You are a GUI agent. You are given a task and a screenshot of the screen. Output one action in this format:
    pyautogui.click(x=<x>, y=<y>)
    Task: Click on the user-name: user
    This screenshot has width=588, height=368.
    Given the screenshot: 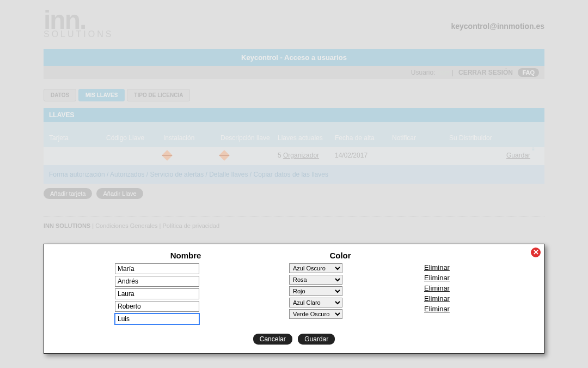 What is the action you would take?
    pyautogui.click(x=443, y=73)
    